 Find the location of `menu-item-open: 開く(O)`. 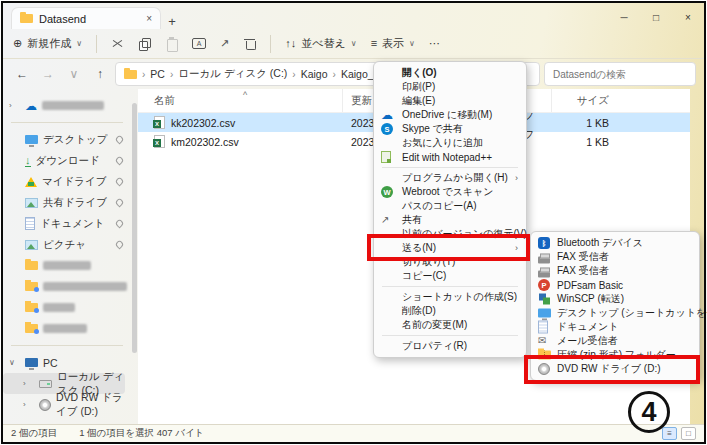

menu-item-open: 開く(O) is located at coordinates (450, 73).